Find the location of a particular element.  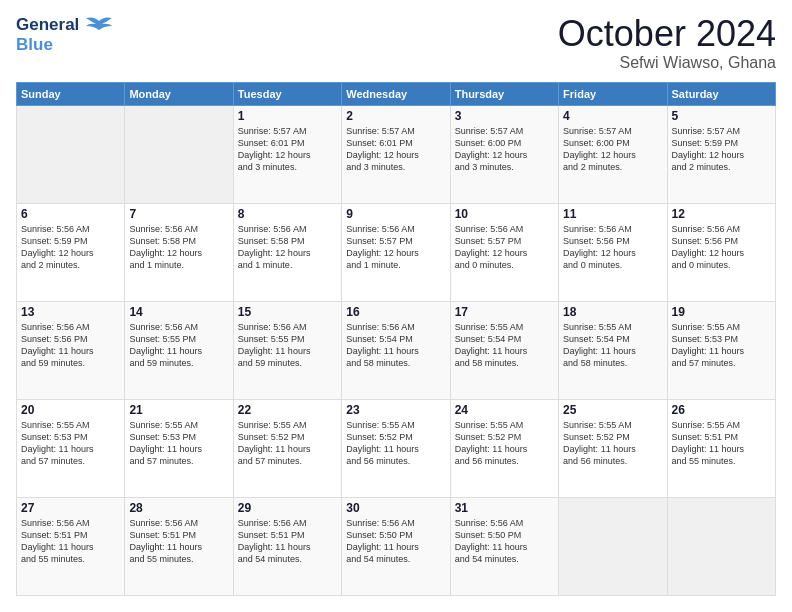

table-row: 23Sunrise: 5:55 AM Sunset: 5:52 PM Dayli… is located at coordinates (396, 449).